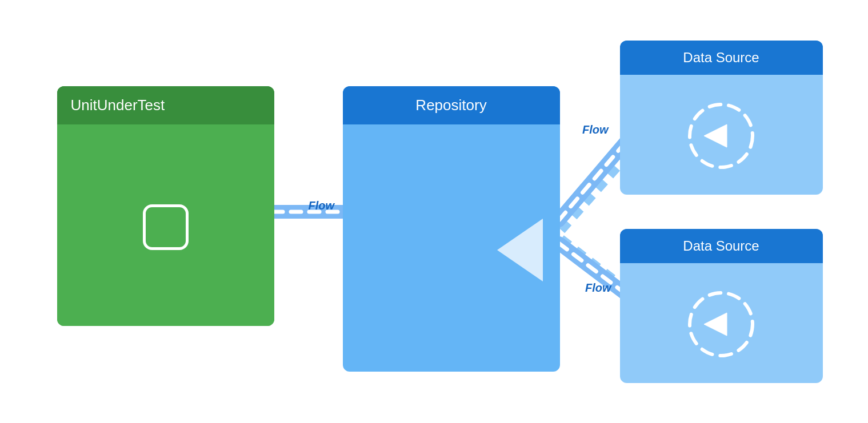 The width and height of the screenshot is (868, 423). What do you see at coordinates (166, 105) in the screenshot?
I see `unit-under-test-header: UnitUnderTest` at bounding box center [166, 105].